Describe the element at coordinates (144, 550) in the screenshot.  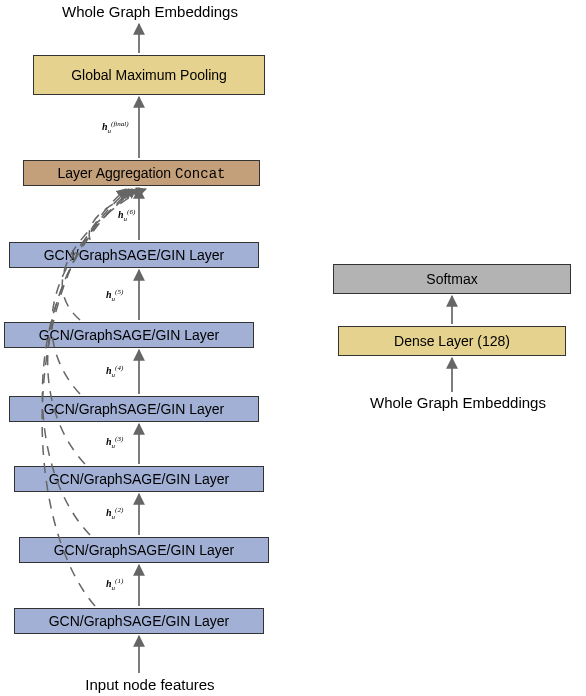
I see `gnn-layer-2: GCN/GraphSAGE/GIN Layer` at that location.